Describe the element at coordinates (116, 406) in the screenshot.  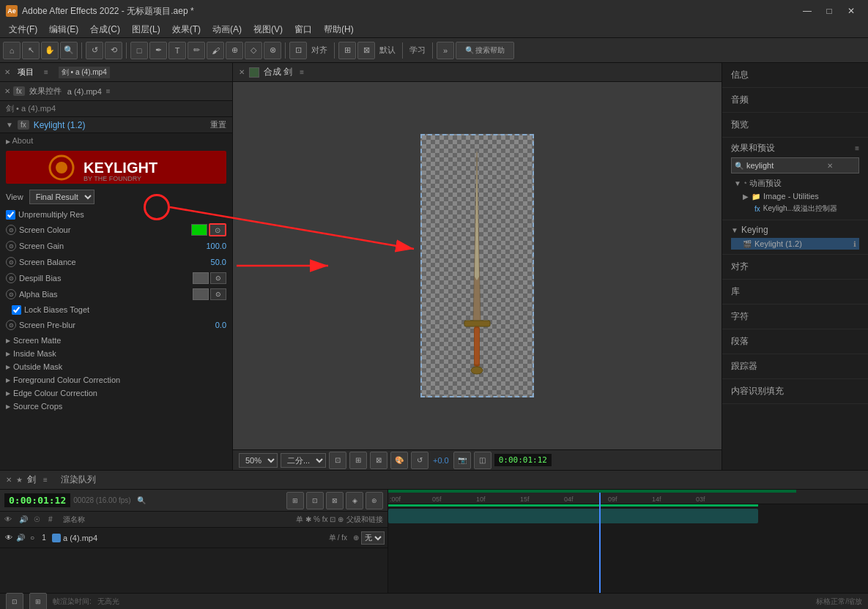
I see `source-crops-section: Source Crops` at that location.